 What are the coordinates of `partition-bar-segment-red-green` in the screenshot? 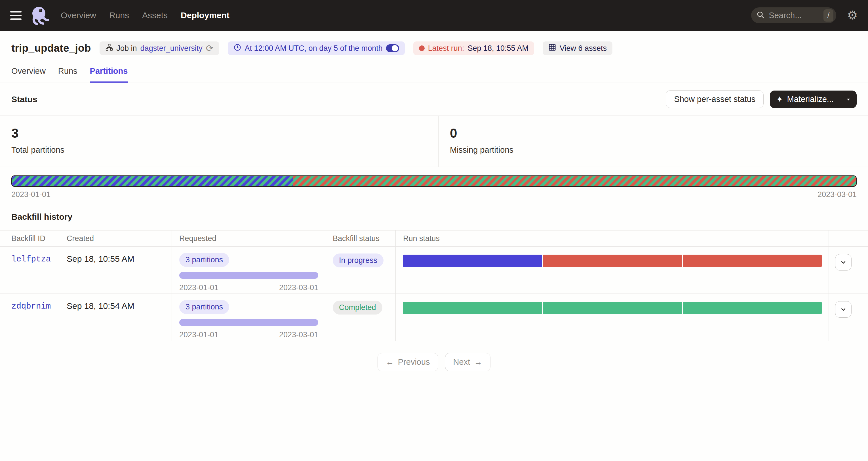 It's located at (575, 181).